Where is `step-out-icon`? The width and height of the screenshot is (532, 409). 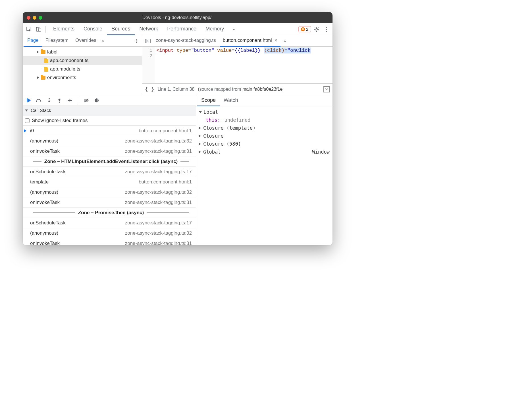
step-out-icon is located at coordinates (59, 100).